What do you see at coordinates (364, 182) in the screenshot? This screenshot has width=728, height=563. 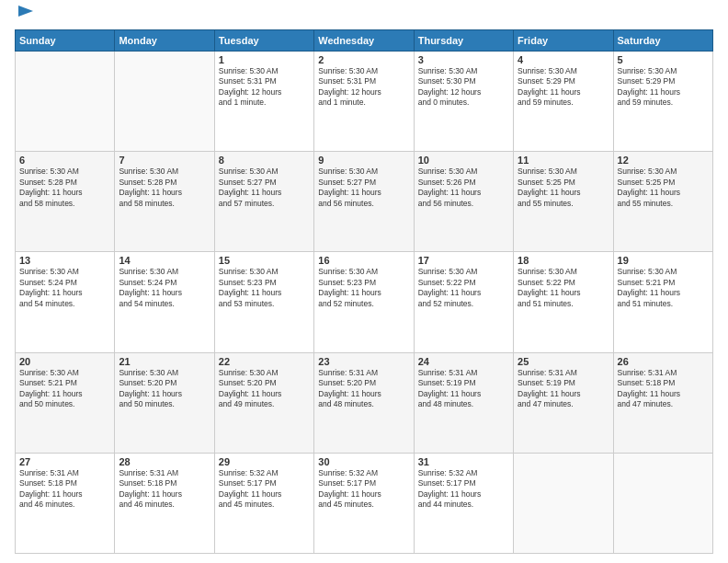 I see `cell-text-line: Sunset: 5:27 PM` at bounding box center [364, 182].